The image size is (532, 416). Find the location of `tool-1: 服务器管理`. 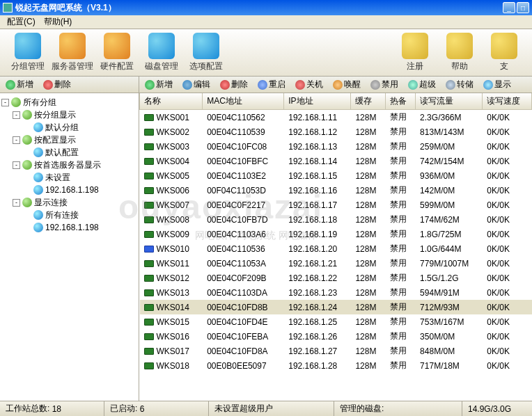

tool-1: 服务器管理 is located at coordinates (72, 53).